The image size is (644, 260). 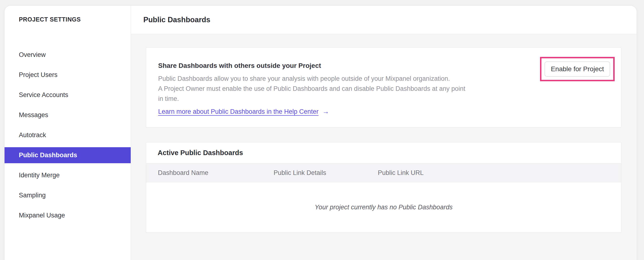 I want to click on column-public-link-url: Public Link URL, so click(x=400, y=173).